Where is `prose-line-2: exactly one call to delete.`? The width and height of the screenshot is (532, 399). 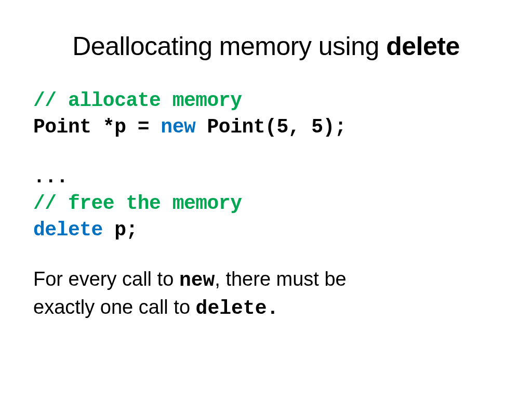 prose-line-2: exactly one call to delete. is located at coordinates (267, 308).